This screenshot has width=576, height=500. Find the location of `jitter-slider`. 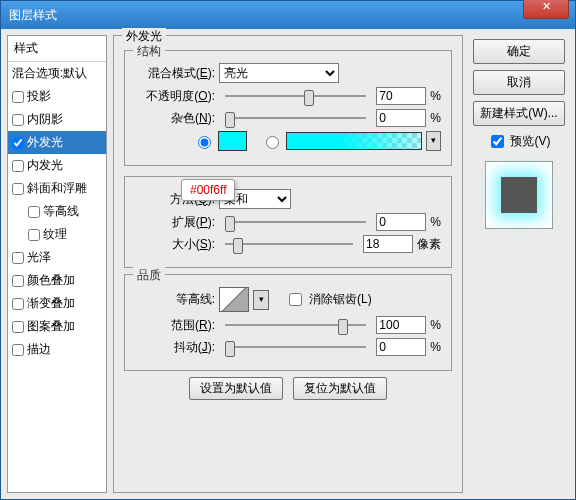

jitter-slider is located at coordinates (296, 347).